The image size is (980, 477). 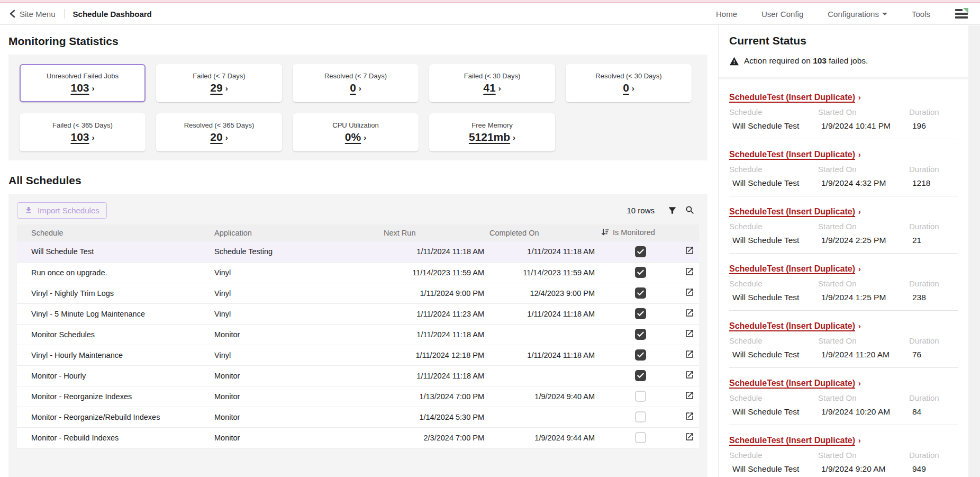 I want to click on sidebar-section-divider, so click(x=843, y=78).